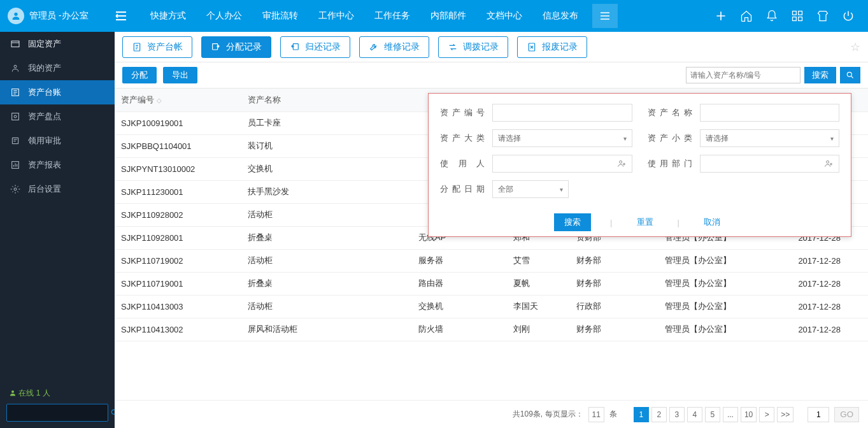  Describe the element at coordinates (850, 75) in the screenshot. I see `advanced-search-button` at that location.